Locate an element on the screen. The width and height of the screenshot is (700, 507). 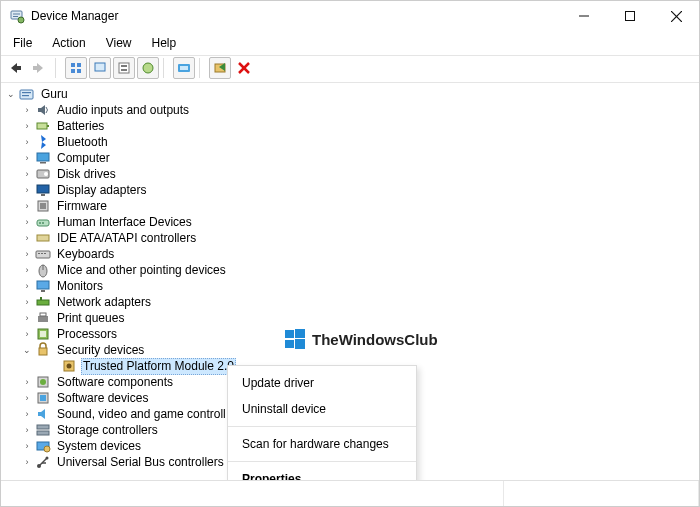
tree-item-computer: ›Computer is located at coordinates (350, 158).